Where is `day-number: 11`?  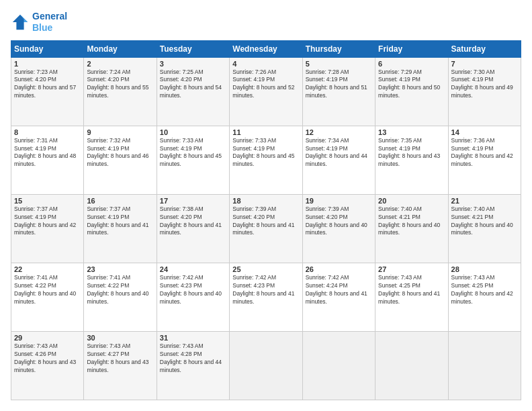
day-number: 11 is located at coordinates (266, 132).